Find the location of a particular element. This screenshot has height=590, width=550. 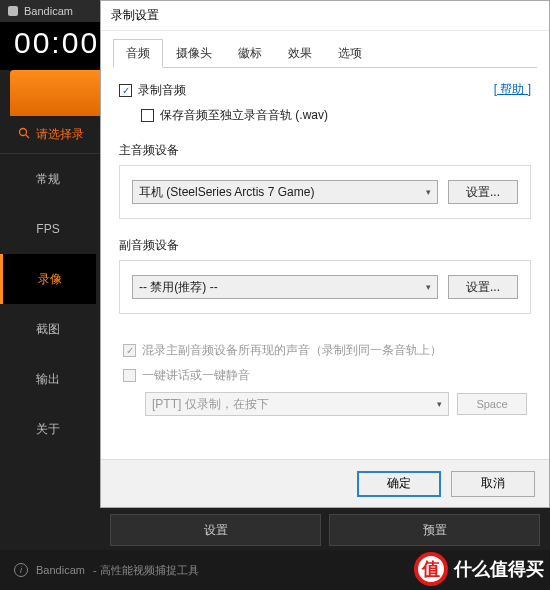

watermark-text: 什么值得买 is located at coordinates (499, 569).